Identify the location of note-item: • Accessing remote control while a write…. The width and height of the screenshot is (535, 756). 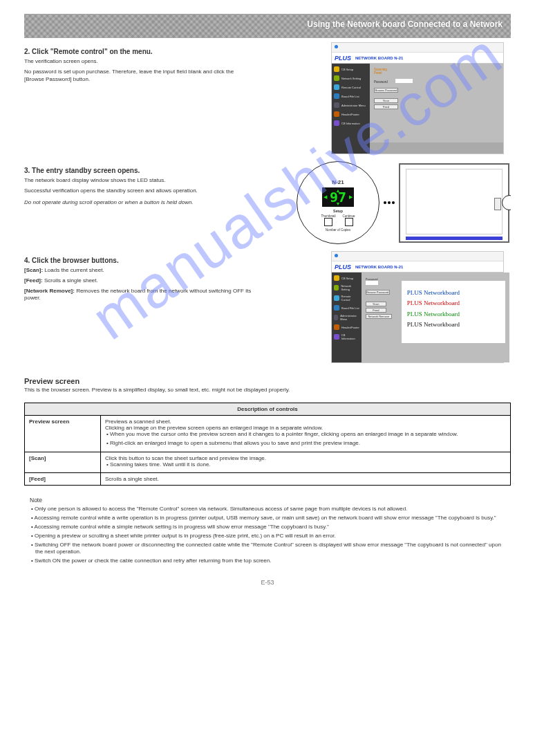
(268, 519).